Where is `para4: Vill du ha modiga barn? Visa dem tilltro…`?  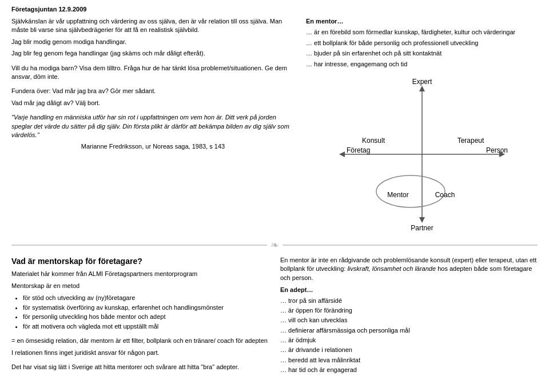
para4: Vill du ha modiga barn? Visa dem tilltro… is located at coordinates (153, 73).